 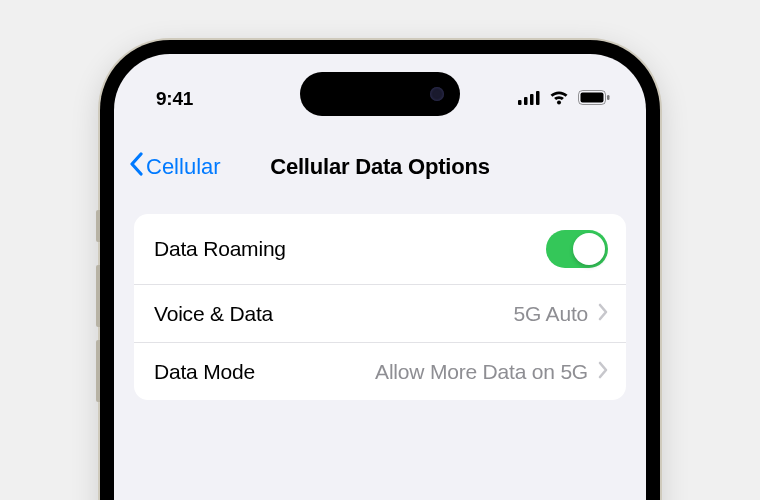 I want to click on back-button: Cellular, so click(x=174, y=167).